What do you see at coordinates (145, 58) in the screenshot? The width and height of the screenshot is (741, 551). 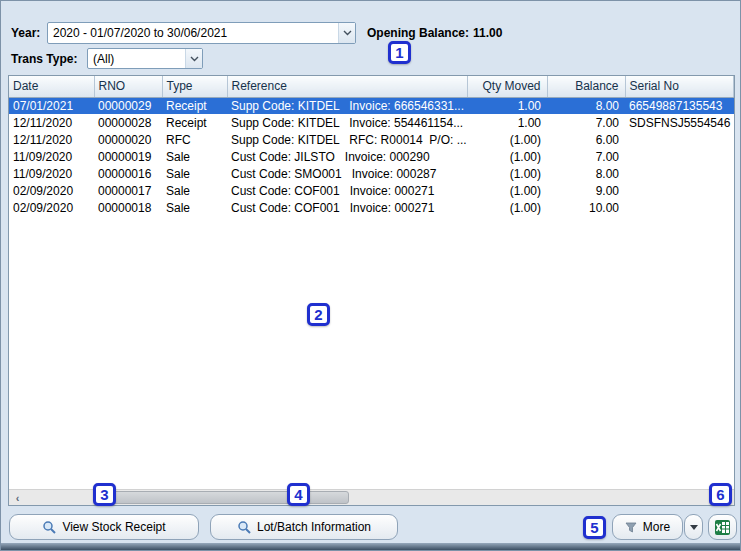 I see `trans-type-dropdown: (All)` at bounding box center [145, 58].